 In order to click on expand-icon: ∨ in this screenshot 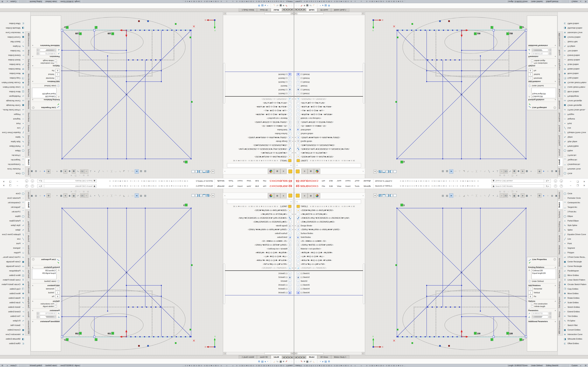, I will do `click(33, 46)`.